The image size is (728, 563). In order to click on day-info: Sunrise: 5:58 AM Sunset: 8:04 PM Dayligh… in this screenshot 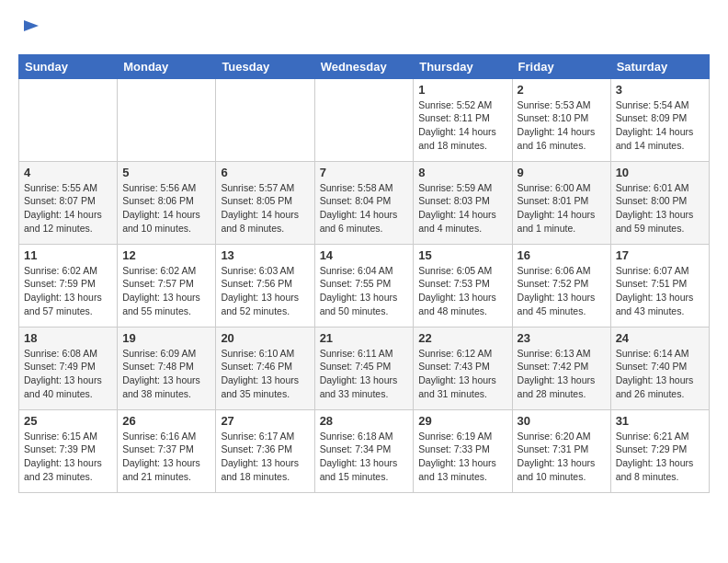, I will do `click(364, 208)`.